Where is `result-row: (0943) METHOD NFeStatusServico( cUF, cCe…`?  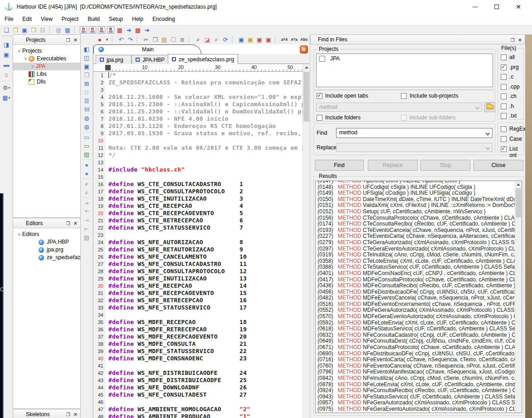
result-row: (0943) METHOD NFeStatusServico( cUF, cCe… is located at coordinates (419, 397).